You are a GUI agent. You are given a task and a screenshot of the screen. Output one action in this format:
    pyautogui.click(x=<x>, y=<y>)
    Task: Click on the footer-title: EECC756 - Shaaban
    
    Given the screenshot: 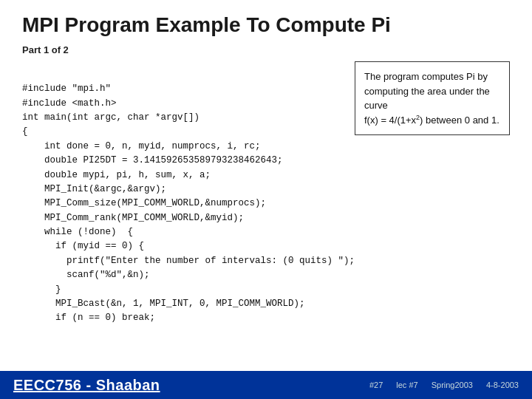 What is the action you would take?
    pyautogui.click(x=87, y=386)
    